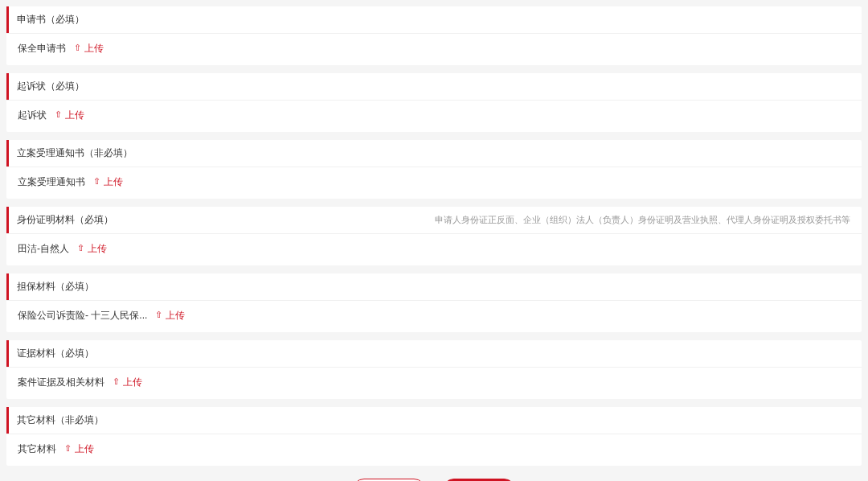 Image resolution: width=868 pixels, height=481 pixels. What do you see at coordinates (65, 220) in the screenshot?
I see `section-title: 身份证明材料（必填）` at bounding box center [65, 220].